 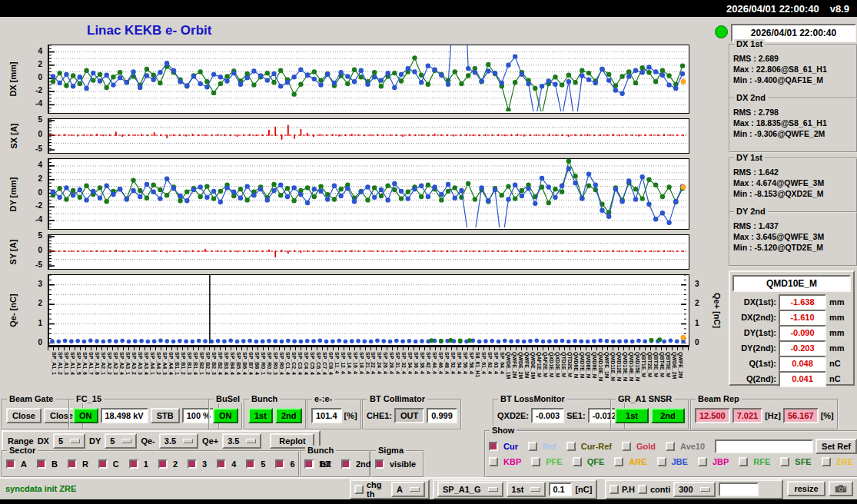 I want to click on busel-group: BuSel ON, so click(x=226, y=415).